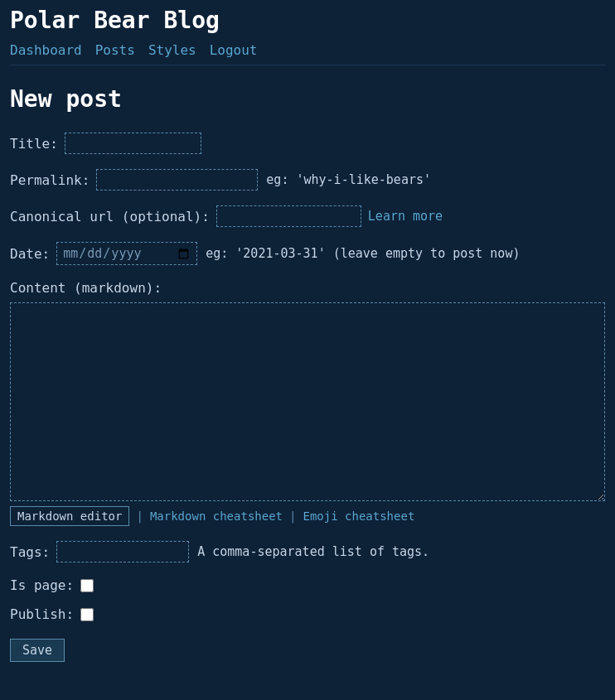 The height and width of the screenshot is (700, 615). I want to click on publish-checkbox, so click(87, 615).